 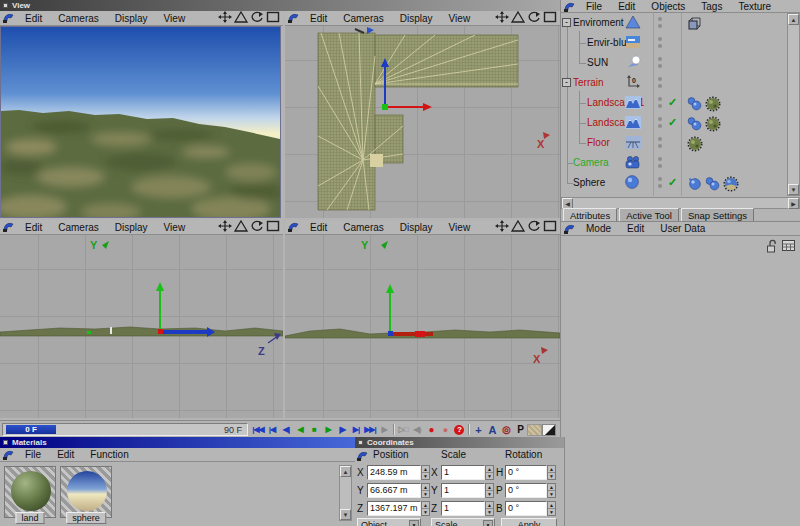 What do you see at coordinates (588, 82) in the screenshot?
I see `object-name: Terrain` at bounding box center [588, 82].